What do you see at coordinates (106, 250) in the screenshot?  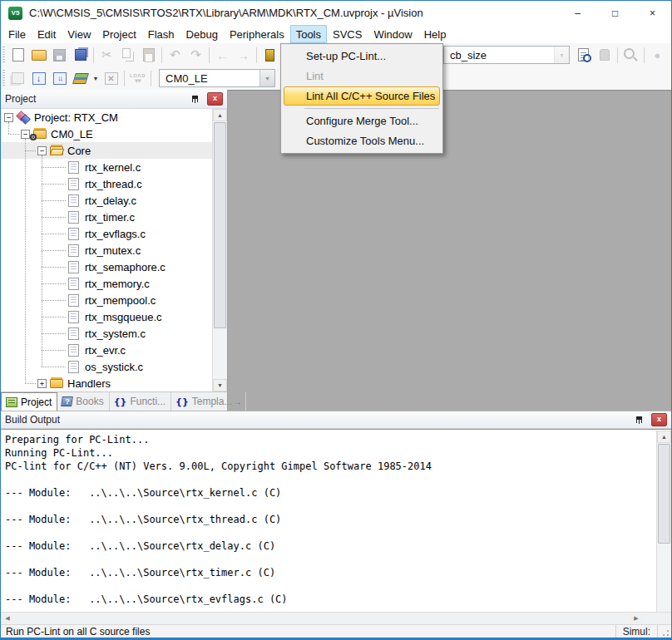 I see `tree-item-rtx-mutex: rtx_mutex.c` at bounding box center [106, 250].